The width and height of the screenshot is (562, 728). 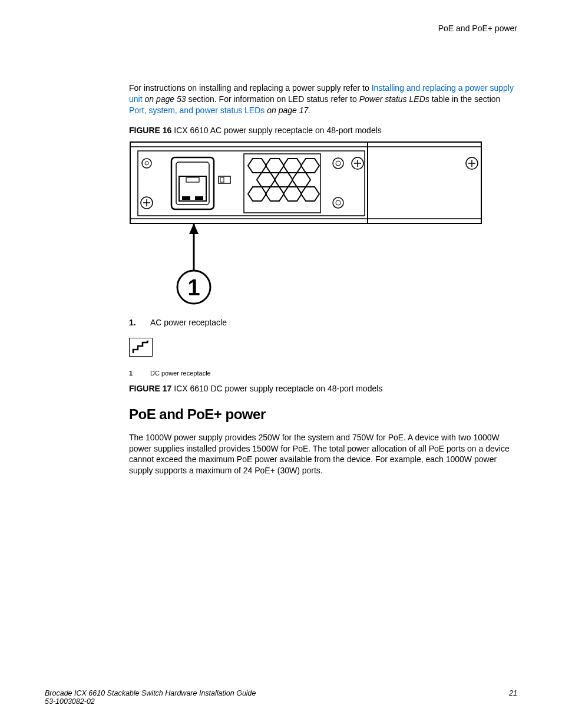 What do you see at coordinates (151, 388) in the screenshot?
I see `figure-17-label: FIGURE 17` at bounding box center [151, 388].